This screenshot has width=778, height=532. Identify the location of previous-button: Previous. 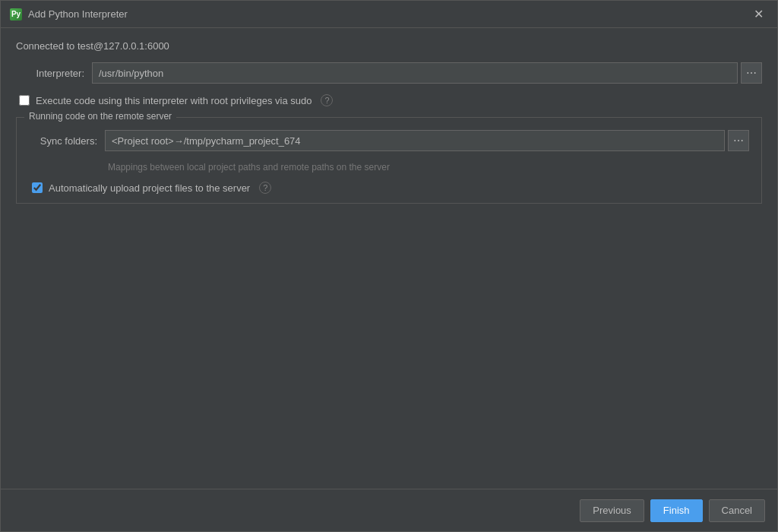
(612, 511).